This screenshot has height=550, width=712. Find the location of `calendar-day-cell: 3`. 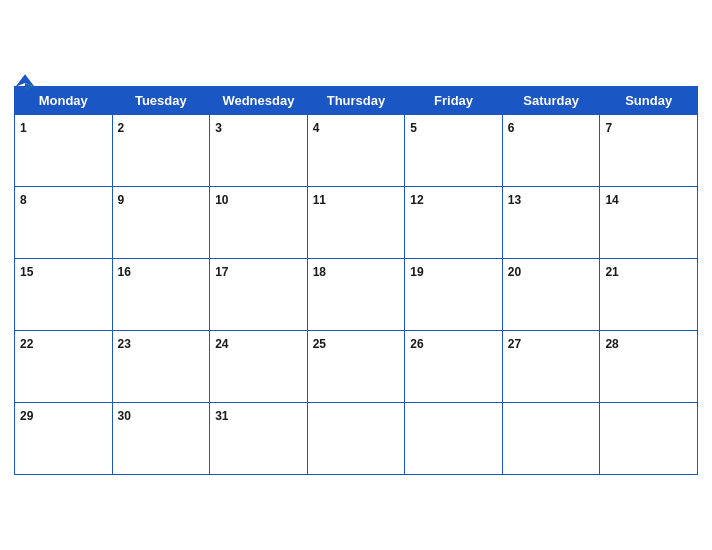

calendar-day-cell: 3 is located at coordinates (259, 150).